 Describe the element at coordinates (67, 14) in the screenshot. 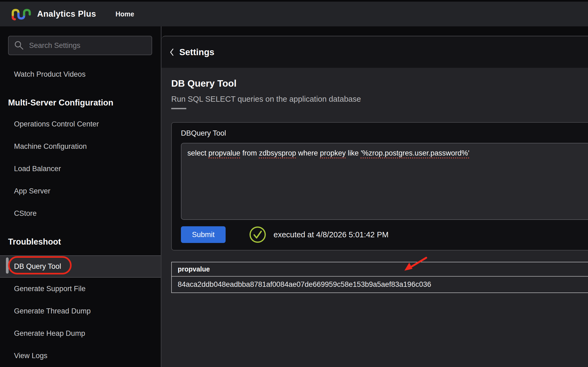

I see `brand-title: Analytics Plus` at that location.